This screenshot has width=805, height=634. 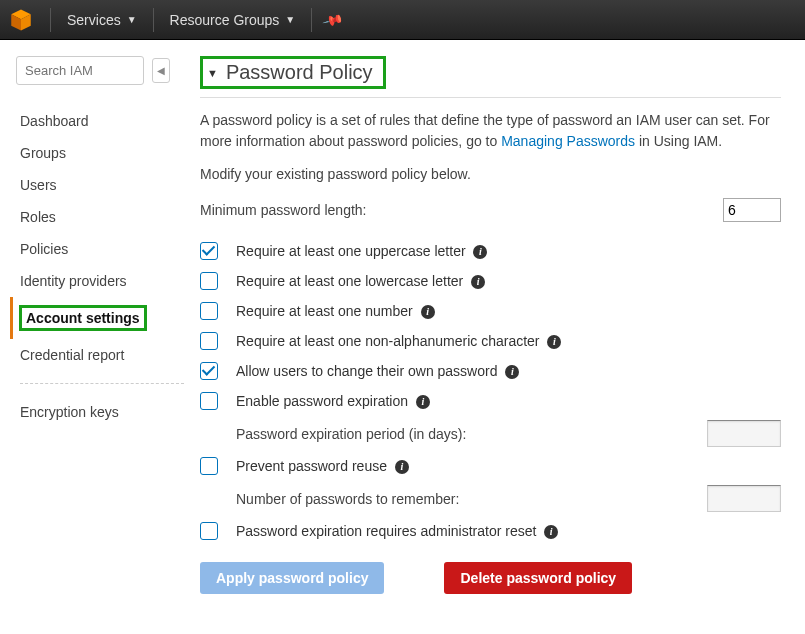 I want to click on uppercase-checkbox, so click(x=209, y=251).